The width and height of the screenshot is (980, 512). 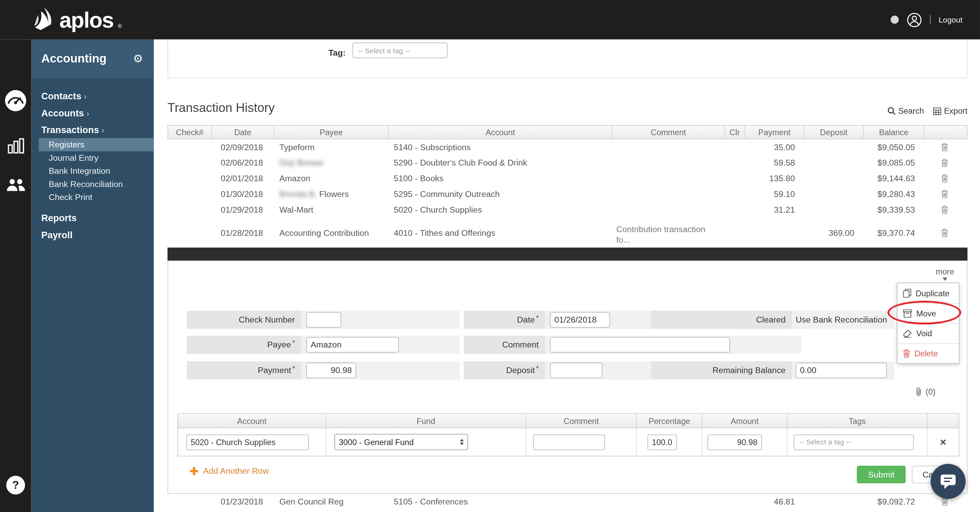 What do you see at coordinates (352, 345) in the screenshot?
I see `payee-input` at bounding box center [352, 345].